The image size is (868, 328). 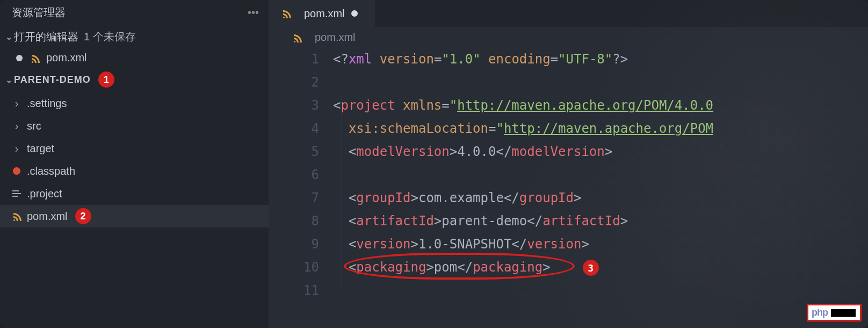 What do you see at coordinates (601, 268) in the screenshot?
I see `code-line-10: <packaging>pom</packaging>3` at bounding box center [601, 268].